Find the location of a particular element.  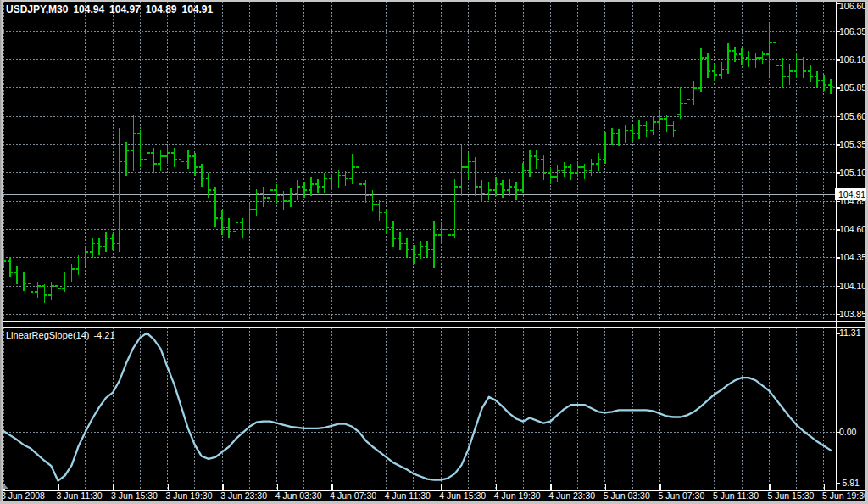

window-border-top is located at coordinates (434, 1).